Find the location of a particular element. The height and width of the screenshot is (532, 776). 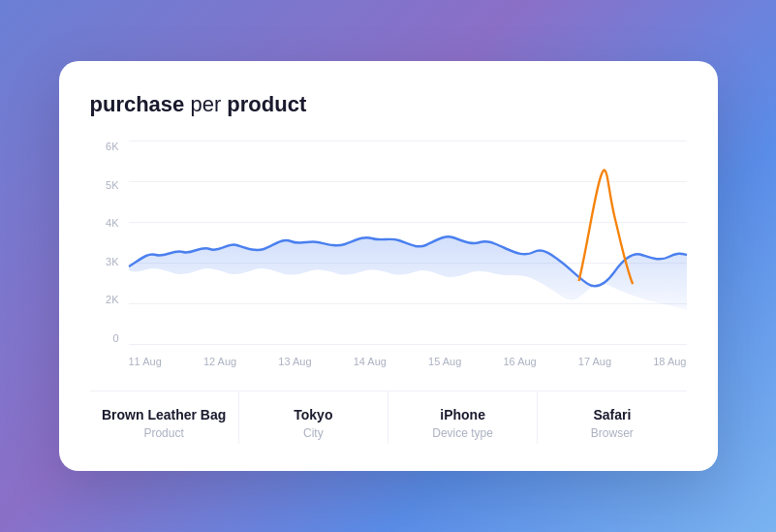

x-axis: 11 Aug 12 Aug 13 Aug 14 Aug 15 Aug 16 Au… is located at coordinates (408, 361).